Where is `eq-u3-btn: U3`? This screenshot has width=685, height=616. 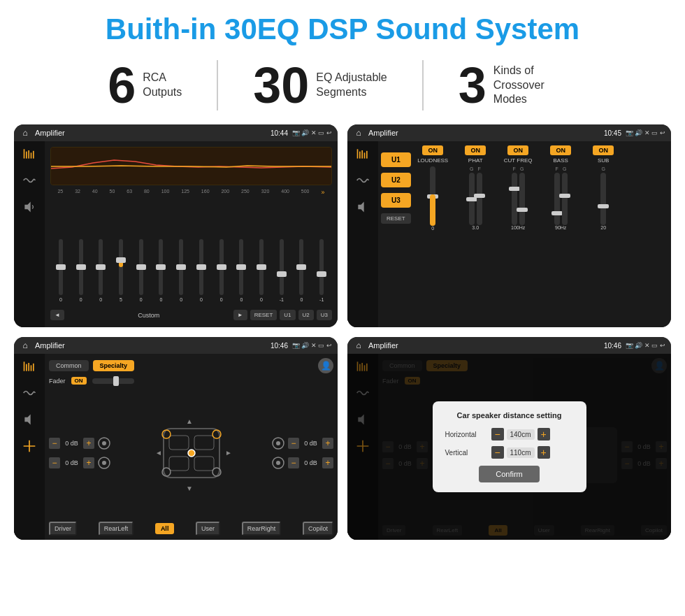 eq-u3-btn: U3 is located at coordinates (324, 315).